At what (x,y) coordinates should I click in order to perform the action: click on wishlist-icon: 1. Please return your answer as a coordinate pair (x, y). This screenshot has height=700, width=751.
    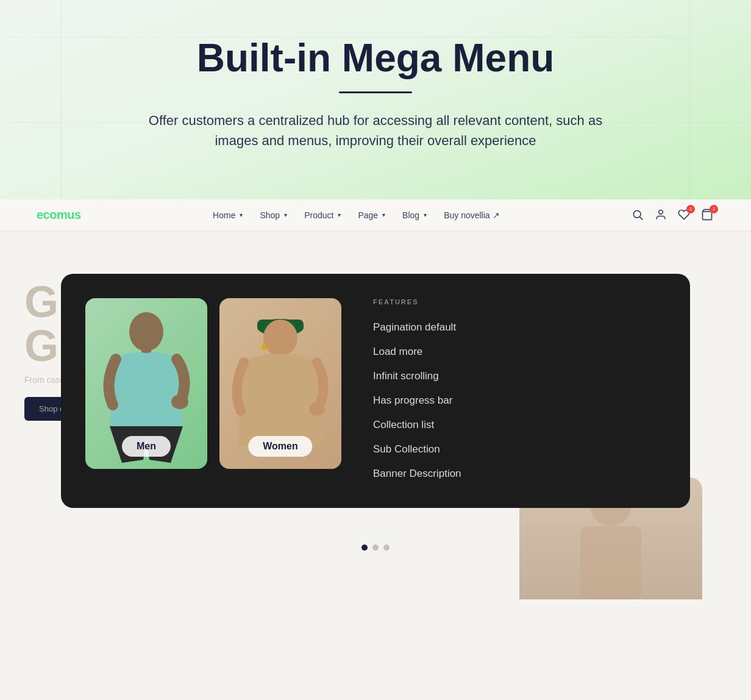
    Looking at the image, I should click on (685, 215).